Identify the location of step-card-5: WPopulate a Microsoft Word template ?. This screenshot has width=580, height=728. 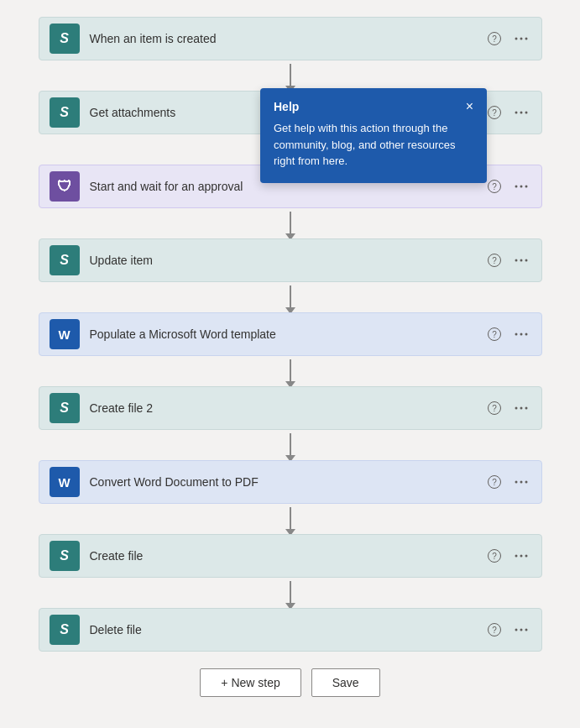
(290, 334).